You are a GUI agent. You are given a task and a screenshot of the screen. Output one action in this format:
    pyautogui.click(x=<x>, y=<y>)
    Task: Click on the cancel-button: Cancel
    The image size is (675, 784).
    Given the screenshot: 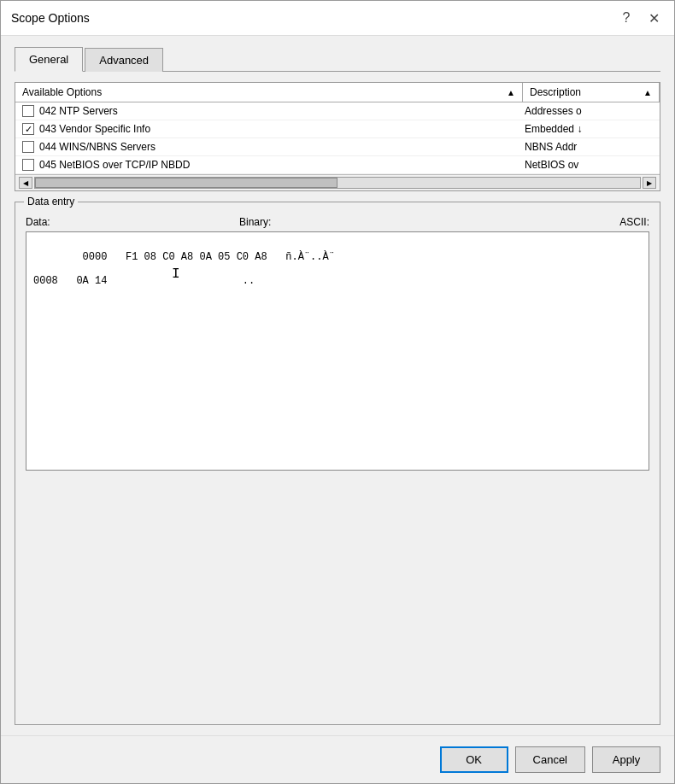 What is the action you would take?
    pyautogui.click(x=550, y=760)
    